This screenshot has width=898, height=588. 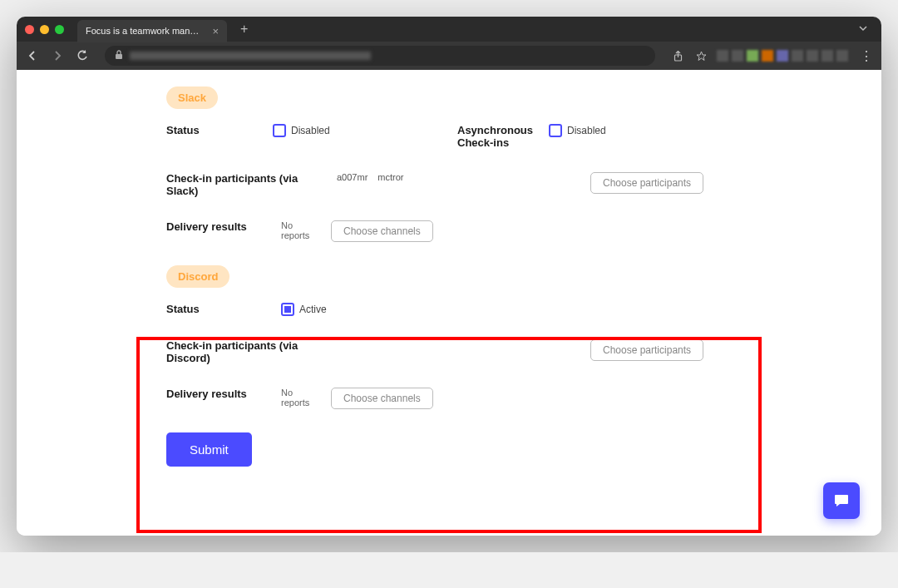 What do you see at coordinates (152, 32) in the screenshot?
I see `browser-tab: Focus is a teamwork managem ×` at bounding box center [152, 32].